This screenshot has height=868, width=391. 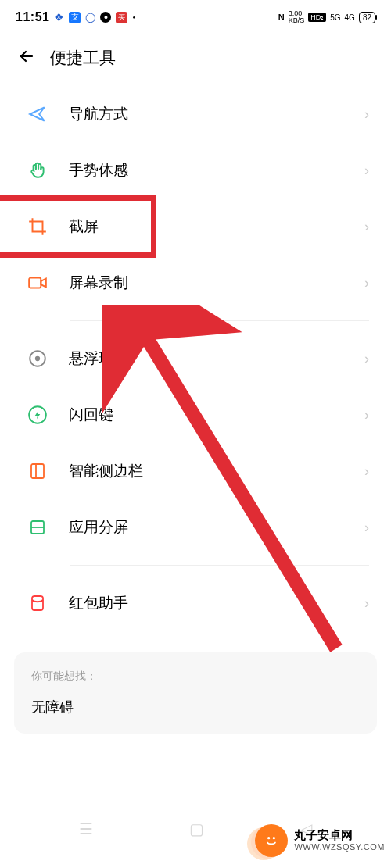 What do you see at coordinates (196, 707) in the screenshot?
I see `suggestion-item-accessibility: 无障碍` at bounding box center [196, 707].